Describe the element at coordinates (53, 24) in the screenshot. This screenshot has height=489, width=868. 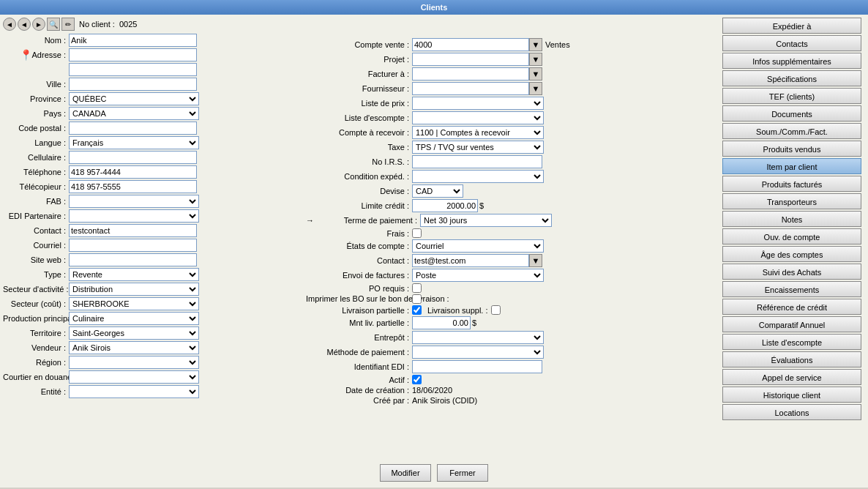
I see `search-button: 🔍` at that location.